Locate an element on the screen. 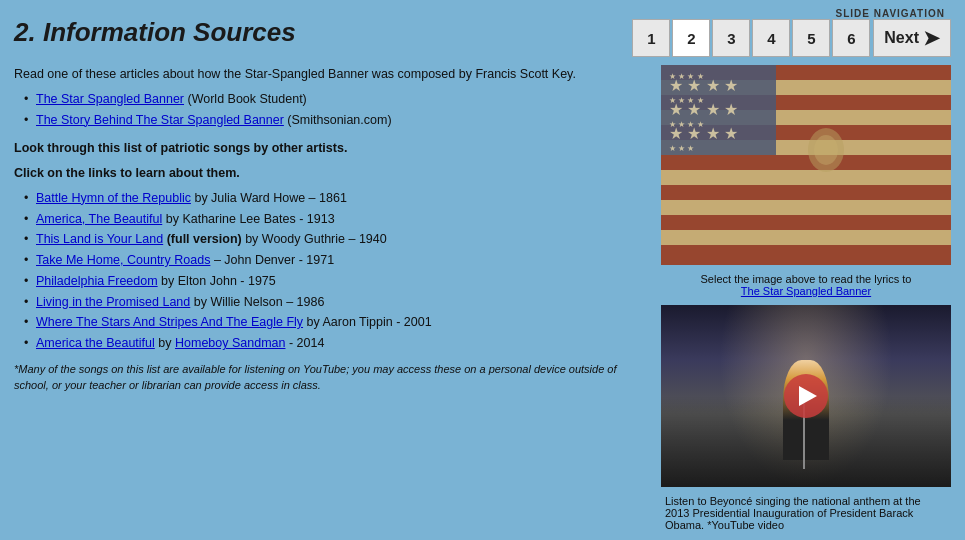  list-item: Where The Stars And Stripes And The Eagl… is located at coordinates (334, 322).